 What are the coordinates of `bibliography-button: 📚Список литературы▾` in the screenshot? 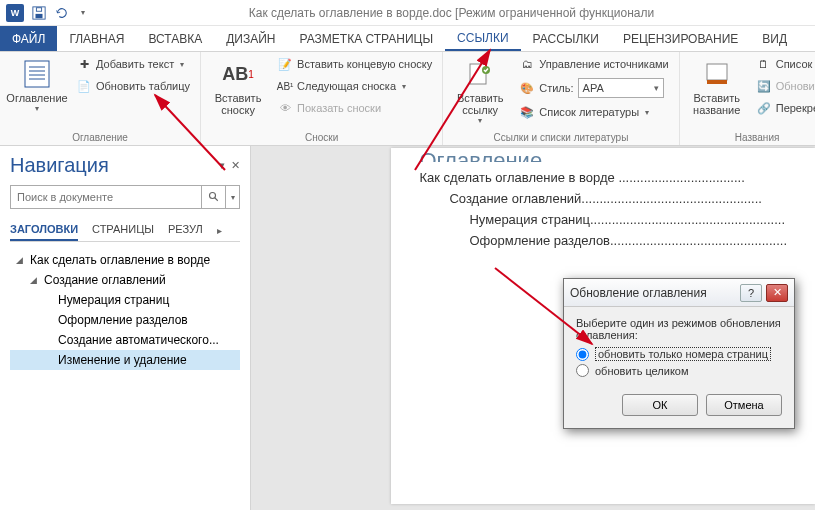 It's located at (594, 112).